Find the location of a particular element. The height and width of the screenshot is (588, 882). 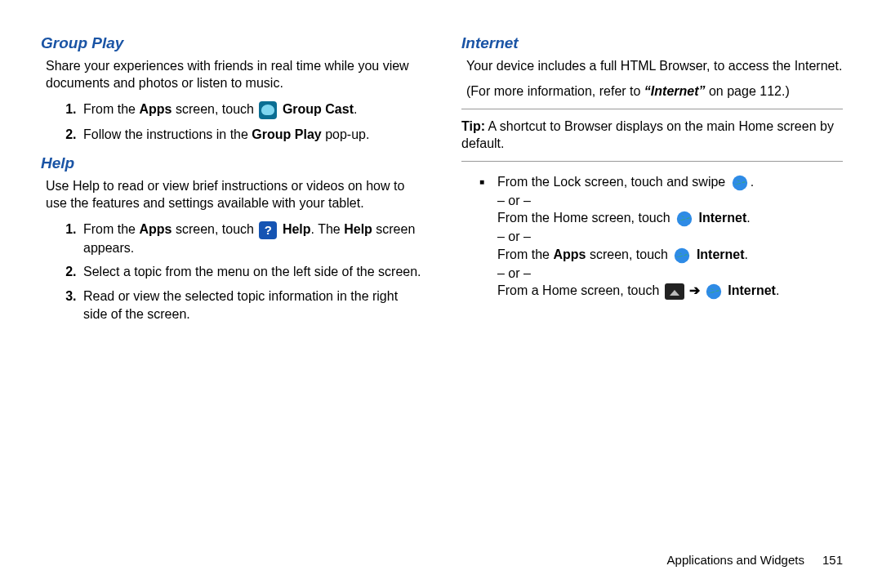

internet-bullet: From the Lock screen, touch and swipe . … is located at coordinates (670, 237).